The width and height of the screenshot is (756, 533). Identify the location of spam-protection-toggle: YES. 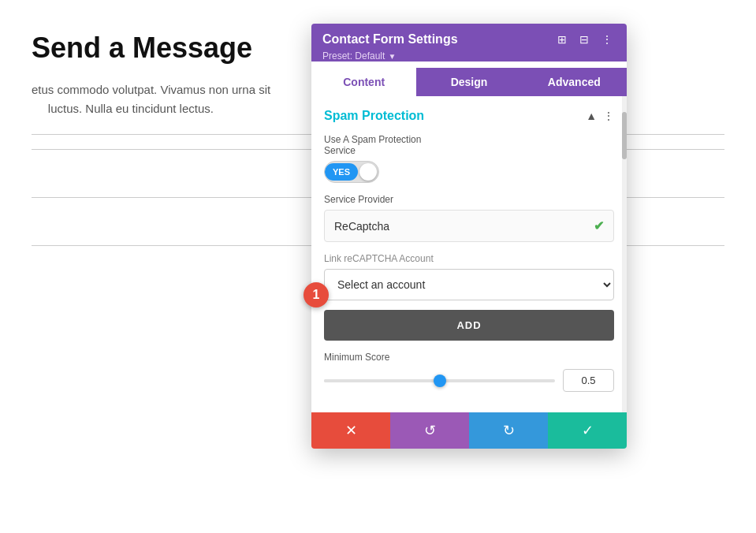
(352, 172).